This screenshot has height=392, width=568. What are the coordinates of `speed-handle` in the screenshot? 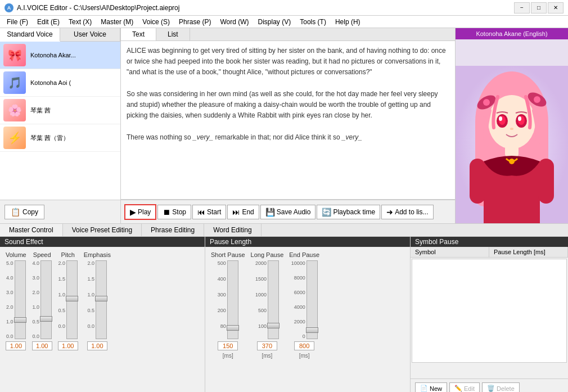 It's located at (46, 319).